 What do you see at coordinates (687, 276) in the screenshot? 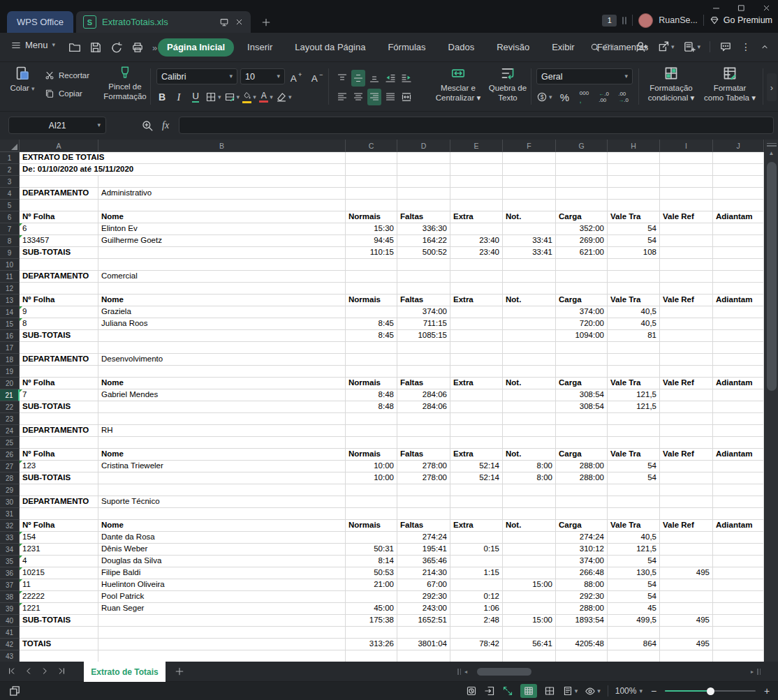
I see `cell-I11` at bounding box center [687, 276].